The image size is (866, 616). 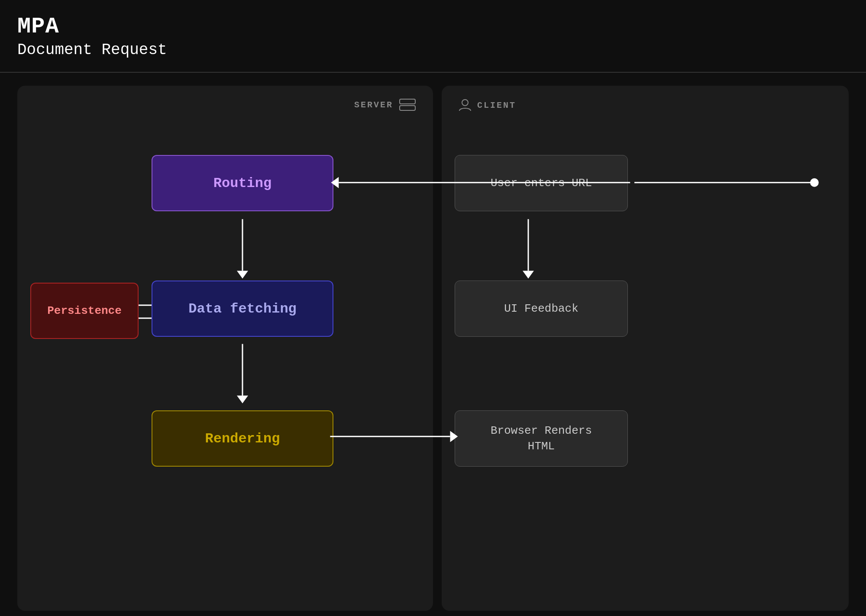 What do you see at coordinates (242, 439) in the screenshot?
I see `rendering-node: Rendering` at bounding box center [242, 439].